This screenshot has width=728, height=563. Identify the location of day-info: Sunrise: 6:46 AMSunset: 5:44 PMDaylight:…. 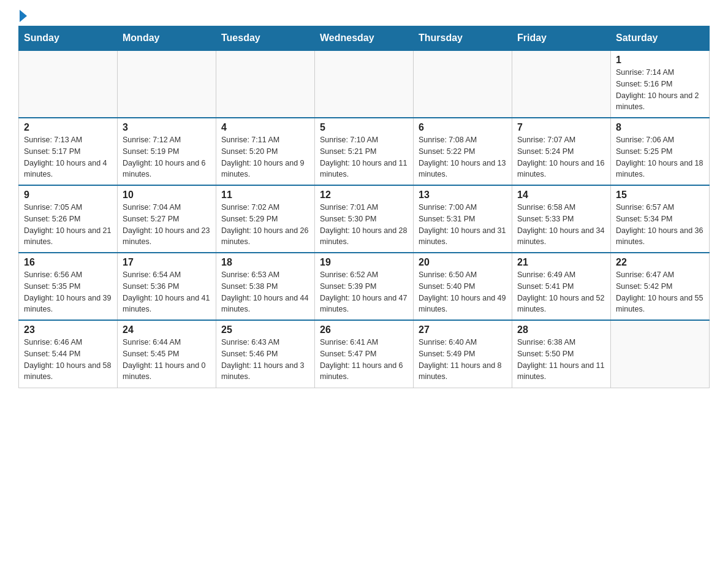
(68, 359).